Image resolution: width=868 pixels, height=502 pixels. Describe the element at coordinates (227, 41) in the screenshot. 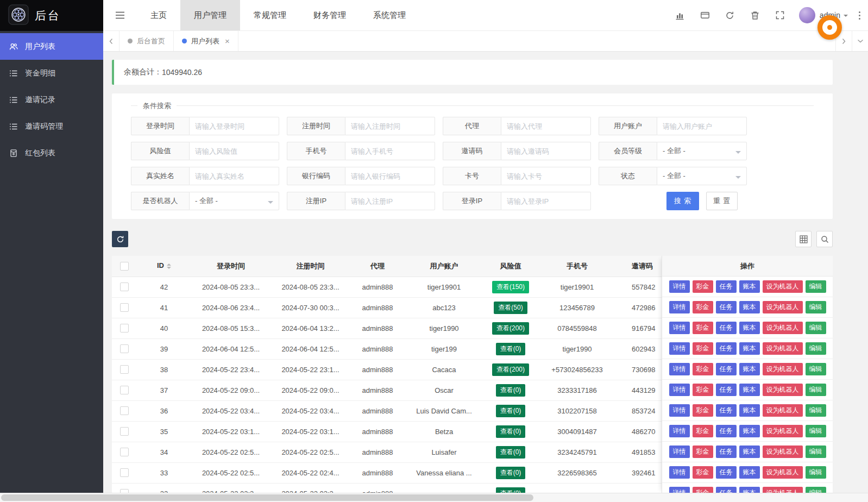

I see `tab-close-icon: ×` at that location.